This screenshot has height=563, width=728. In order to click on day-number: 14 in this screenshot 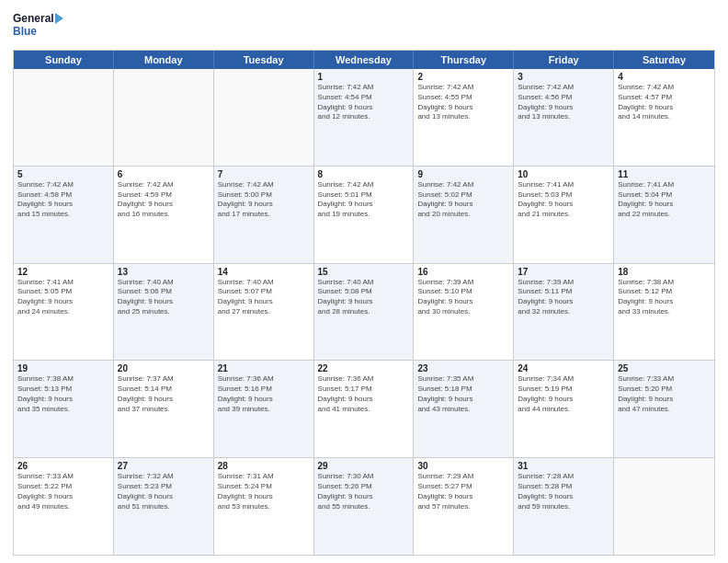, I will do `click(264, 272)`.